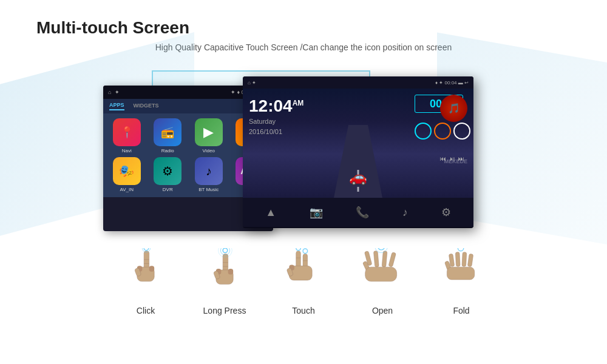  I want to click on bt-label: BT Music, so click(209, 189).